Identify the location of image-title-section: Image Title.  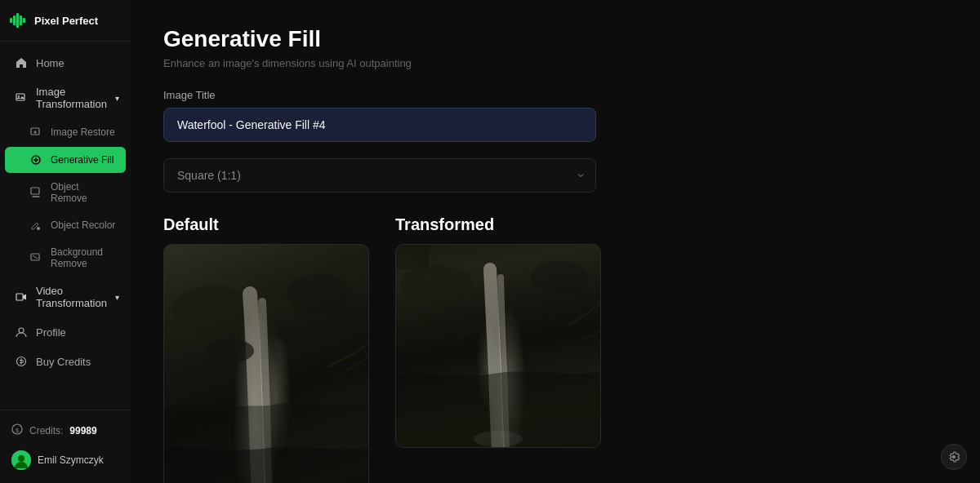
(555, 116).